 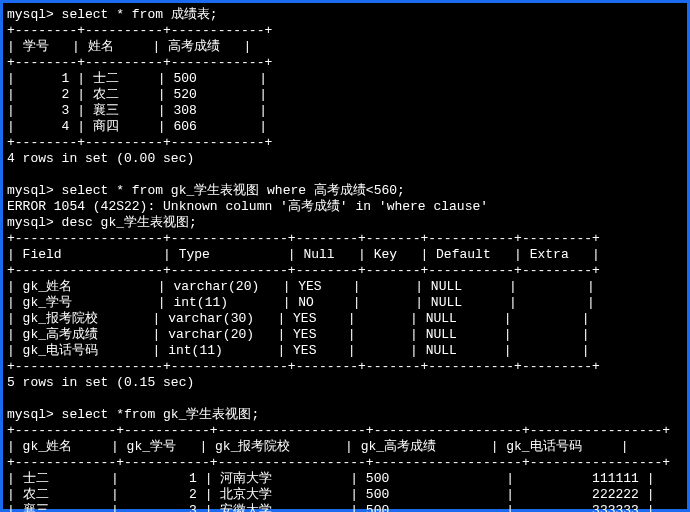 What do you see at coordinates (137, 110) in the screenshot?
I see `table-row: | 3 | 襄三 | 308 |` at bounding box center [137, 110].